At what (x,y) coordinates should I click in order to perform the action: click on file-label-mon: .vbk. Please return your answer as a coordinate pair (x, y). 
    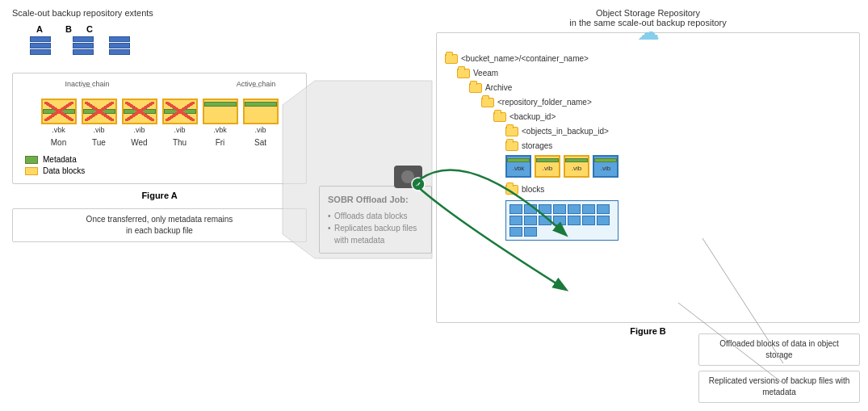
    Looking at the image, I should click on (58, 130).